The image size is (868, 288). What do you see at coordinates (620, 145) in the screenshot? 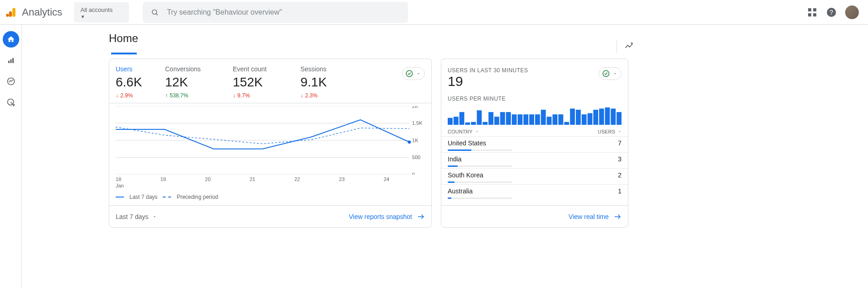
I see `country-users: 7` at bounding box center [620, 145].